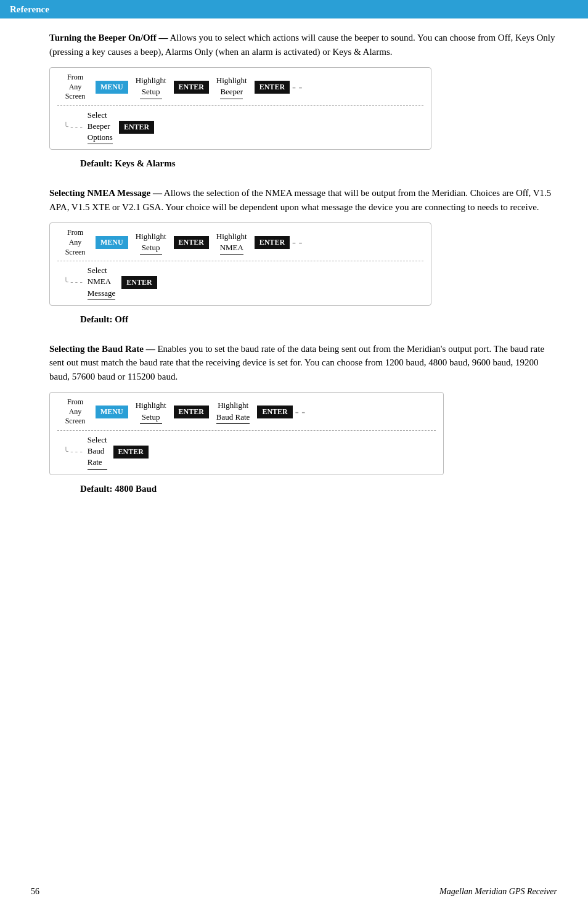 Image resolution: width=588 pixels, height=909 pixels. I want to click on enter2-btn-baud: ENTER, so click(275, 412).